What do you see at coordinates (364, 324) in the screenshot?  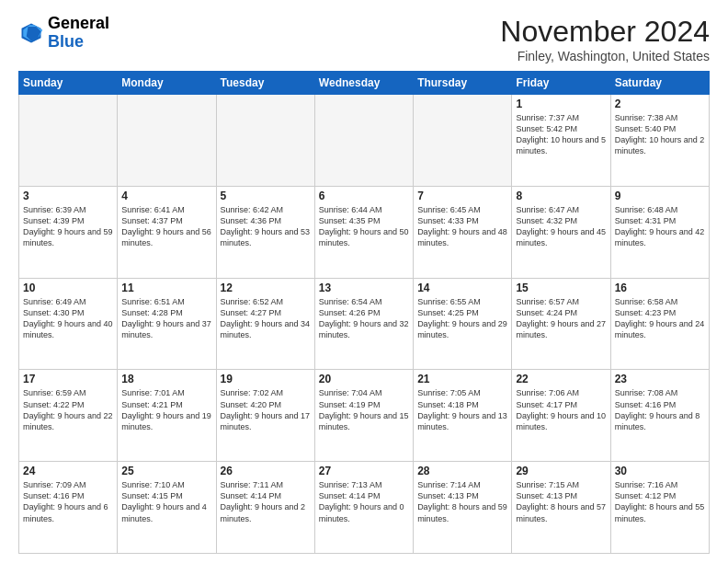 I see `day-cell: 13Sunrise: 6:54 AM Sunset: 4:26 PM Dayli…` at bounding box center [364, 324].